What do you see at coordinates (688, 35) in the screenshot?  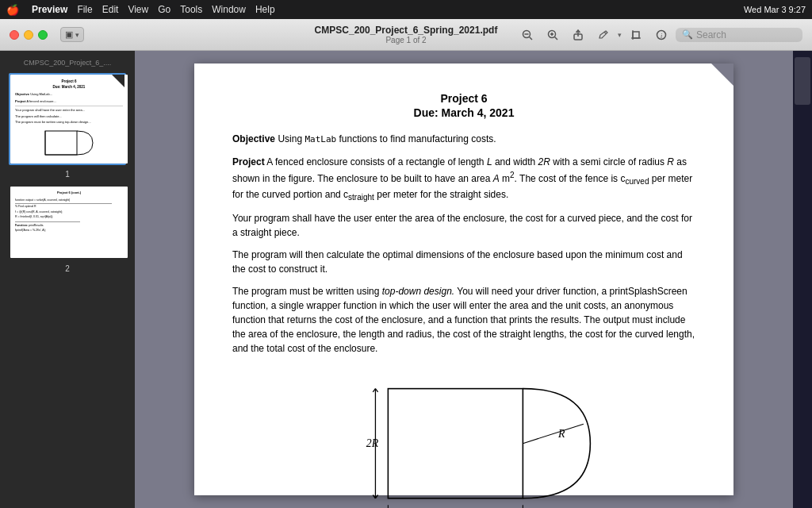 I see `search-icon: 🔍` at bounding box center [688, 35].